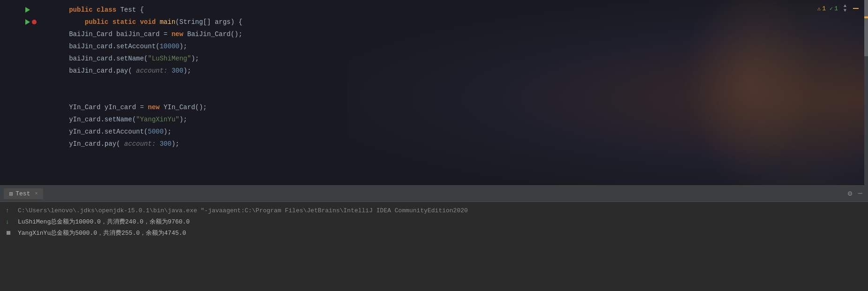  Describe the element at coordinates (856, 8) in the screenshot. I see `error-stripe` at that location.